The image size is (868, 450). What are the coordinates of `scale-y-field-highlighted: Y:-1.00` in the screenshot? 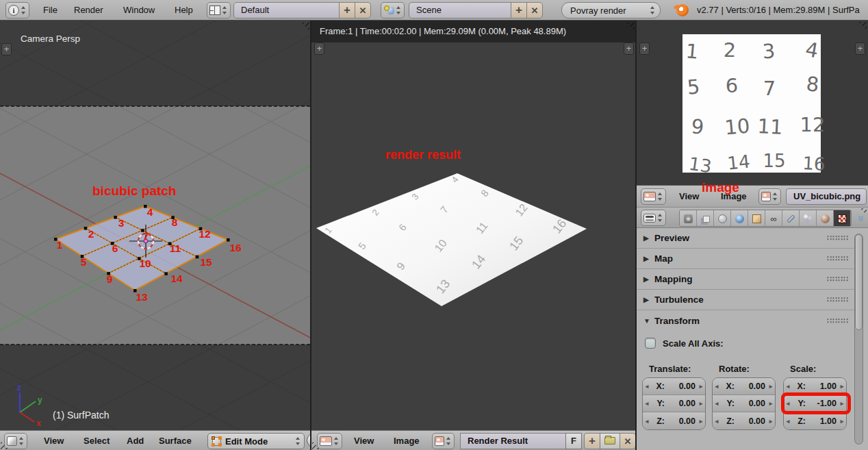 It's located at (815, 404).